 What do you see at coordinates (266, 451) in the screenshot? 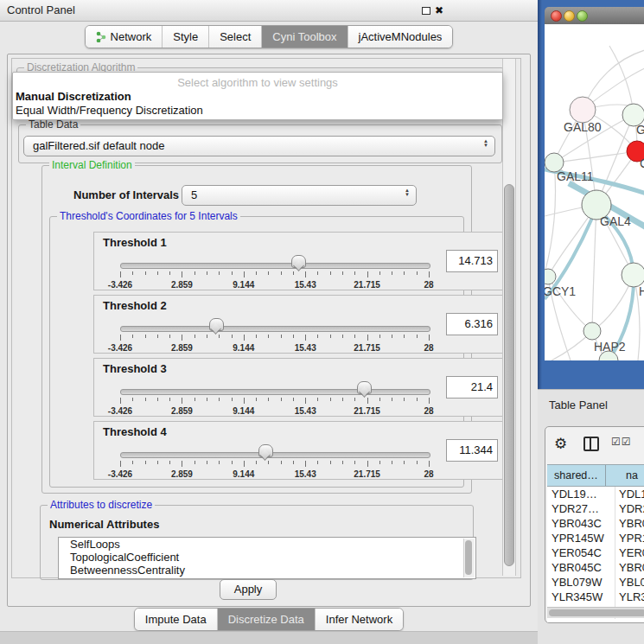
I see `threshold-4-slider-thumb` at bounding box center [266, 451].